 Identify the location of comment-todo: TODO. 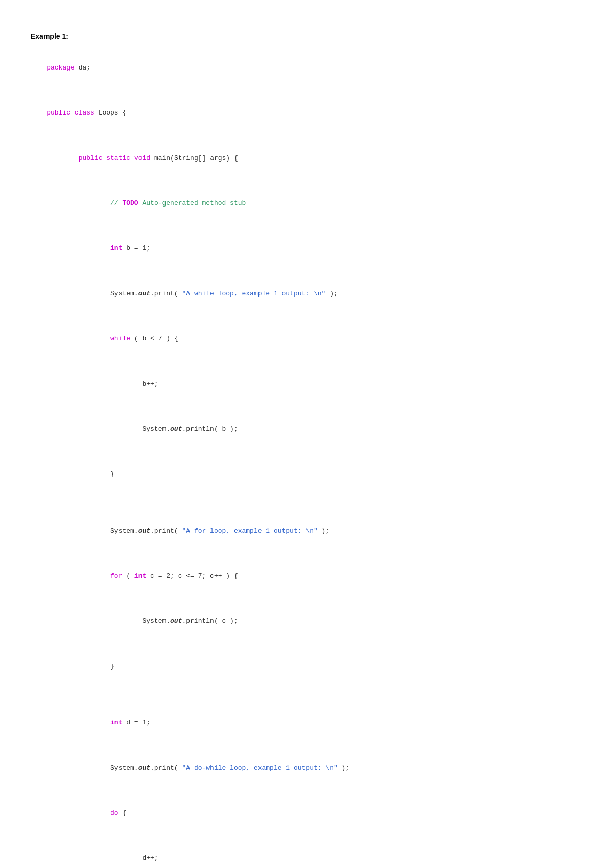
(130, 203).